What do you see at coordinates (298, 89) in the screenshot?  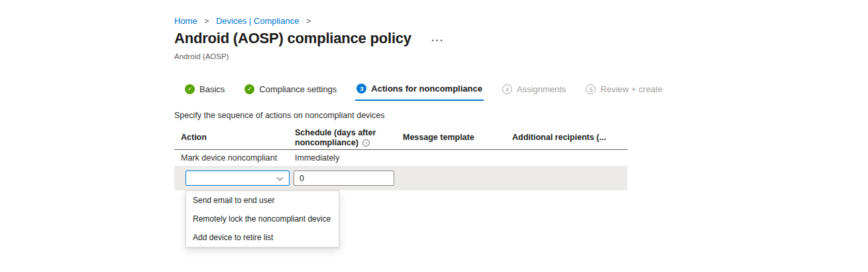 I see `tab-label: Compliance settings` at bounding box center [298, 89].